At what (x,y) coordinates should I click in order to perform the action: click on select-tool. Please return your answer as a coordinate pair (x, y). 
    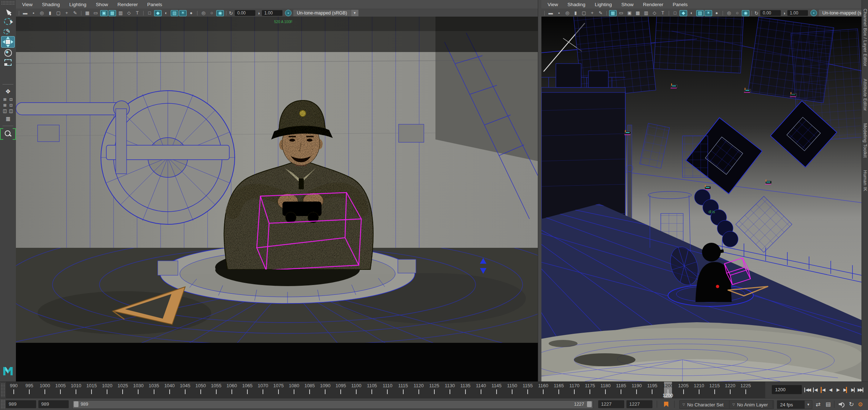
    Looking at the image, I should click on (8, 12).